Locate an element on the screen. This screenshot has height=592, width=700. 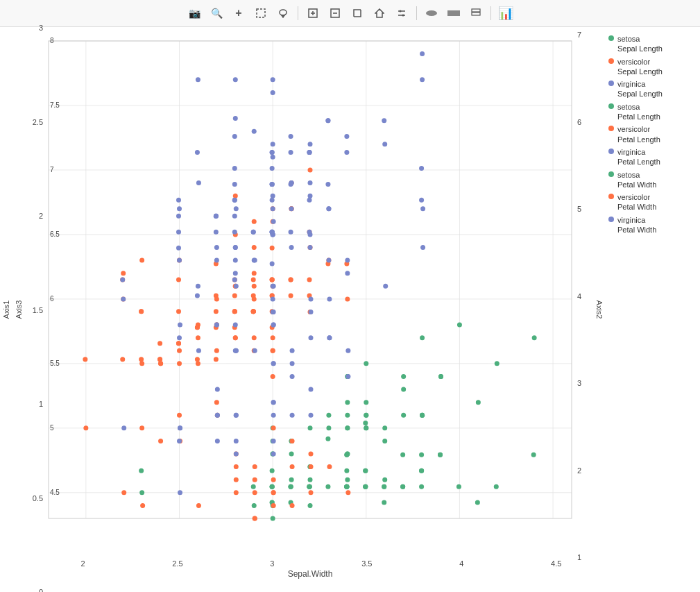
y-left-tick: 1 is located at coordinates (41, 404).